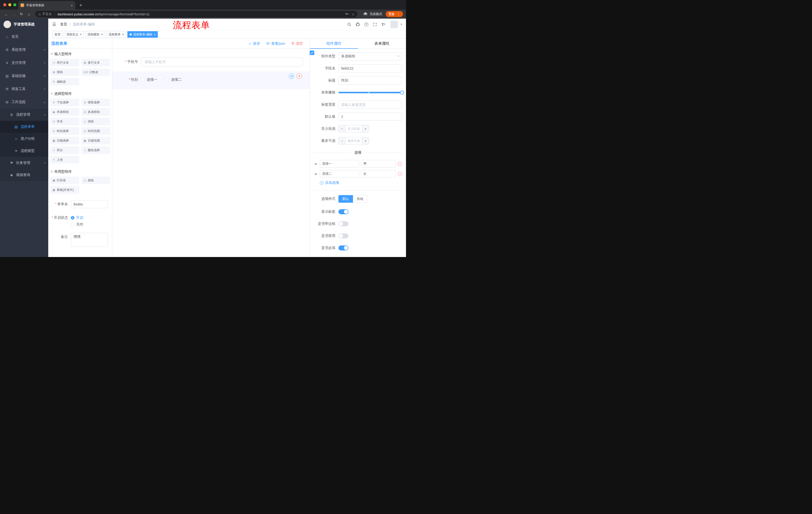  What do you see at coordinates (22, 14) in the screenshot?
I see `reload-button: ↻` at bounding box center [22, 14].